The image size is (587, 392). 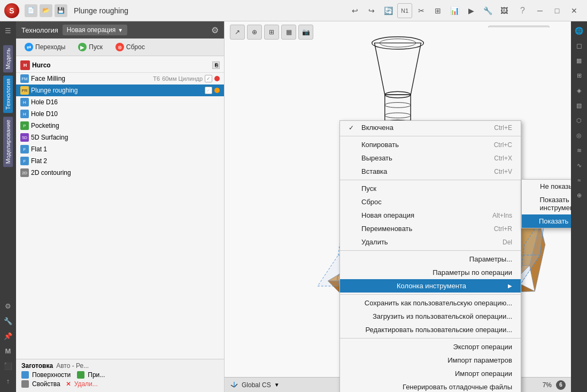 I want to click on square-icon: ⬛, so click(x=8, y=366).